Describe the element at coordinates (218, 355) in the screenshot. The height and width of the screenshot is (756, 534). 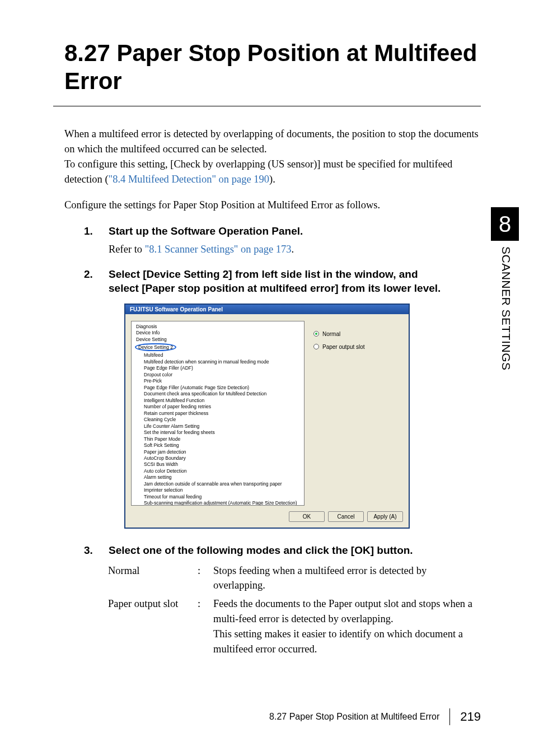
I see `tree-item: Multifeed` at that location.